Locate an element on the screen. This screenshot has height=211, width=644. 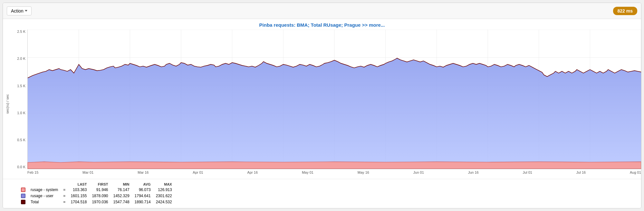
chart-title: Pinba requests: BMA; Total RUsage; Pragu… is located at coordinates (322, 25).